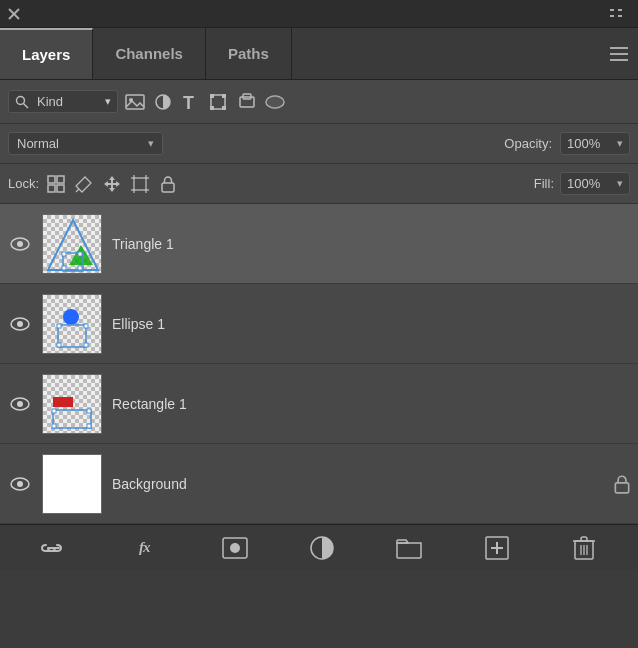 This screenshot has height=648, width=638. What do you see at coordinates (46, 54) in the screenshot?
I see `tab-layers: Layers` at bounding box center [46, 54].